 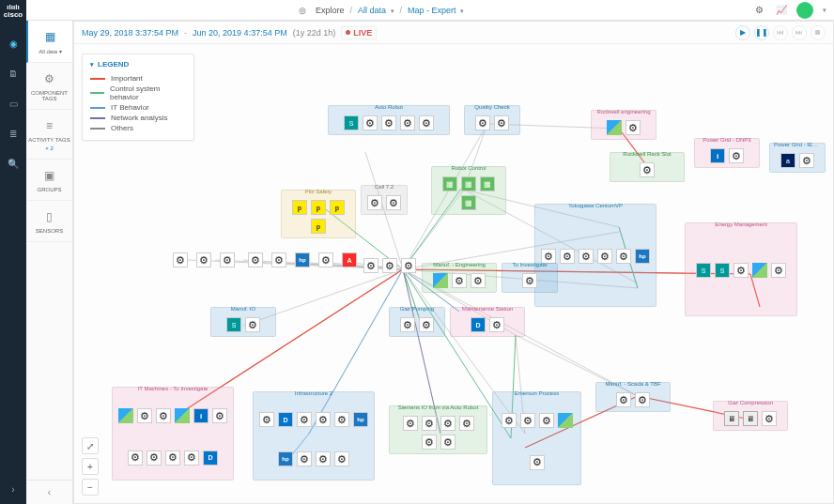 What do you see at coordinates (130, 107) in the screenshot?
I see `legend-label: IT Behavior` at bounding box center [130, 107].